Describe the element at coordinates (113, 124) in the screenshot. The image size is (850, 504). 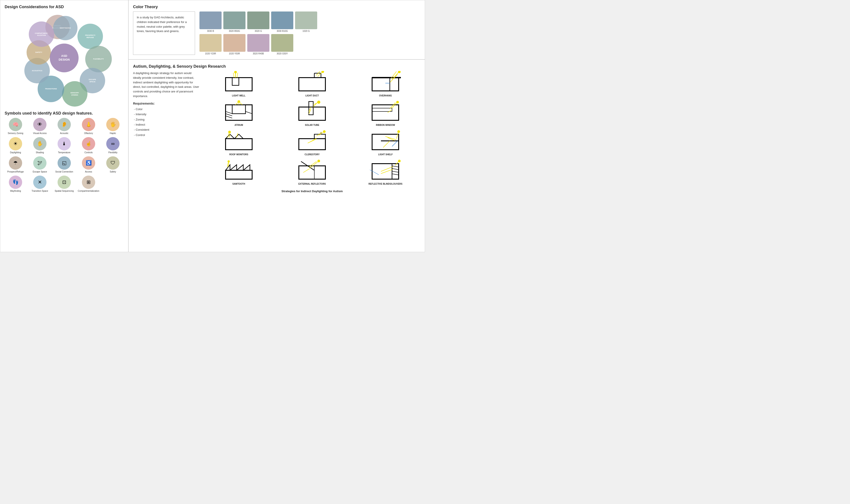
I see `symbol-circle-haptic: 🖐` at that location.